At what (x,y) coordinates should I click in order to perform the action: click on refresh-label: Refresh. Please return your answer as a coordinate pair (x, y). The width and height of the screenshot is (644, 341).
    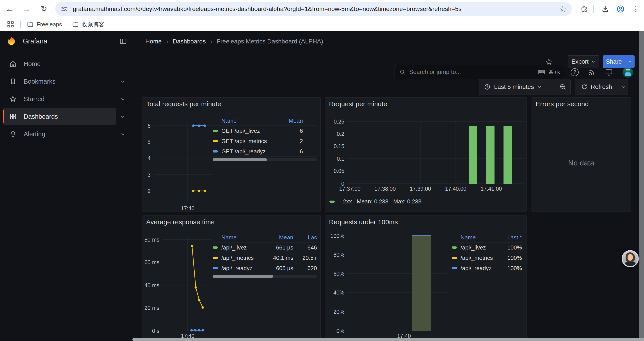
    Looking at the image, I should click on (601, 87).